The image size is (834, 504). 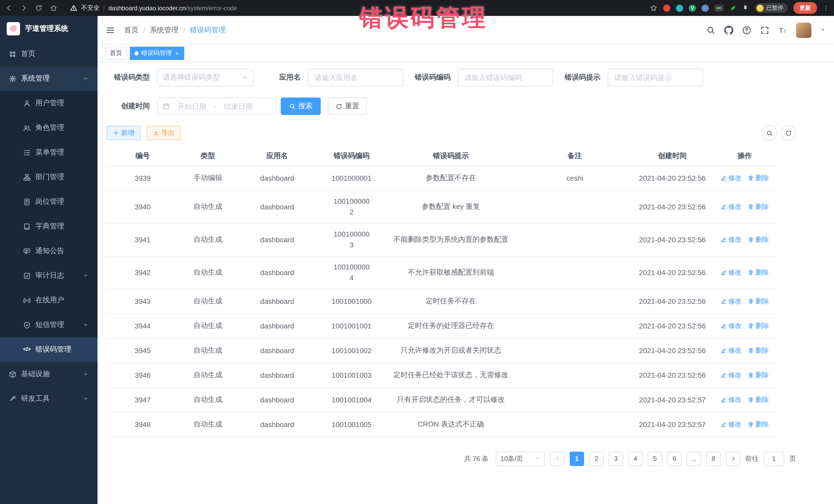 I want to click on extension-on-badge: on, so click(x=719, y=8).